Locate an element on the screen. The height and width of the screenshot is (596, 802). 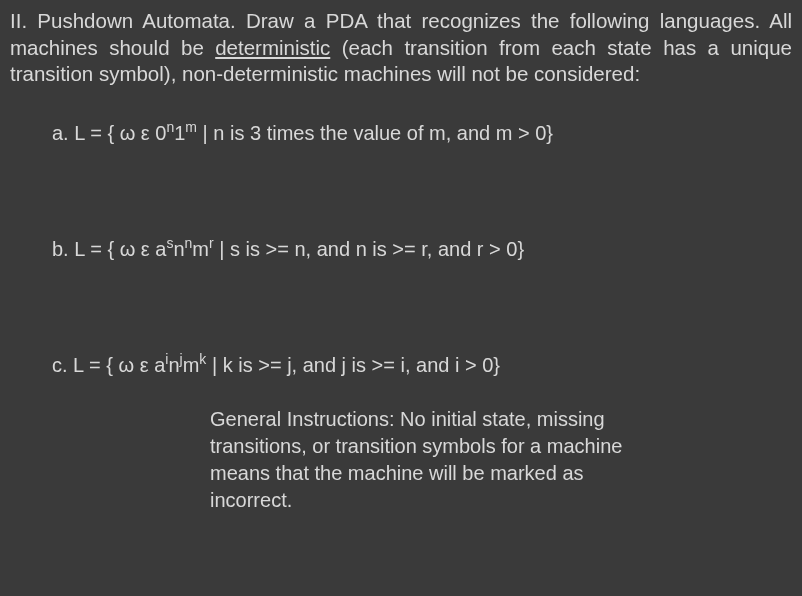
general-instructions: General Instructions: No initial state, … is located at coordinates (425, 460).